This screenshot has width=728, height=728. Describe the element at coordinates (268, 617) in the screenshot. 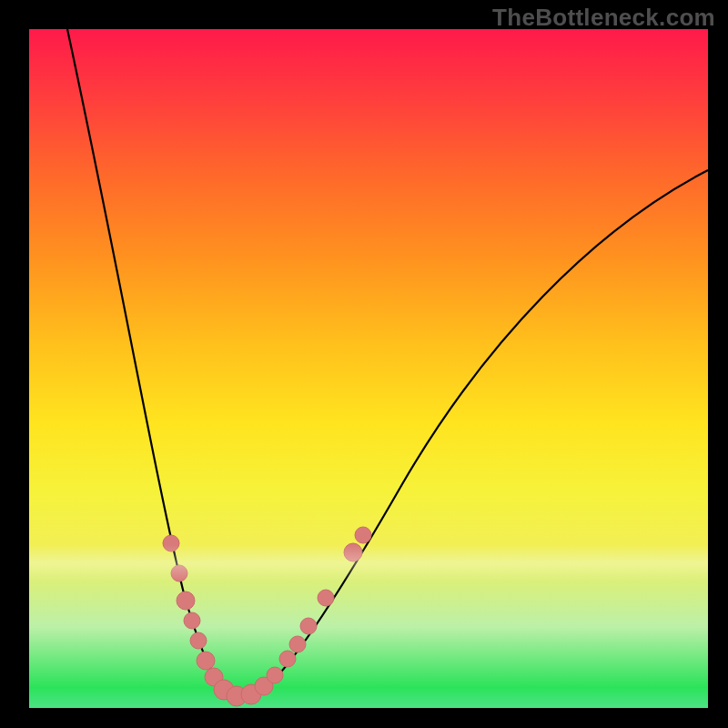

I see `marker-group` at that location.